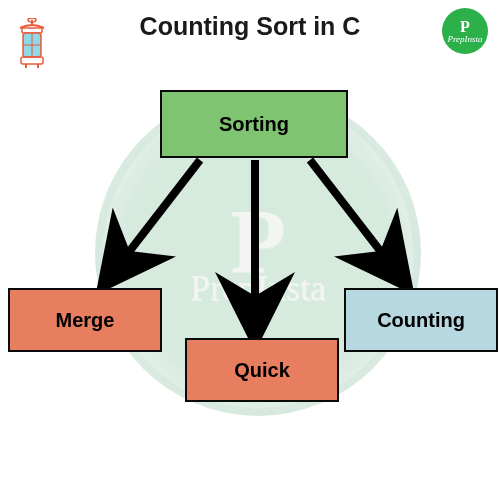 The image size is (500, 500). What do you see at coordinates (352, 215) in the screenshot?
I see `arrow-to-counting` at bounding box center [352, 215].